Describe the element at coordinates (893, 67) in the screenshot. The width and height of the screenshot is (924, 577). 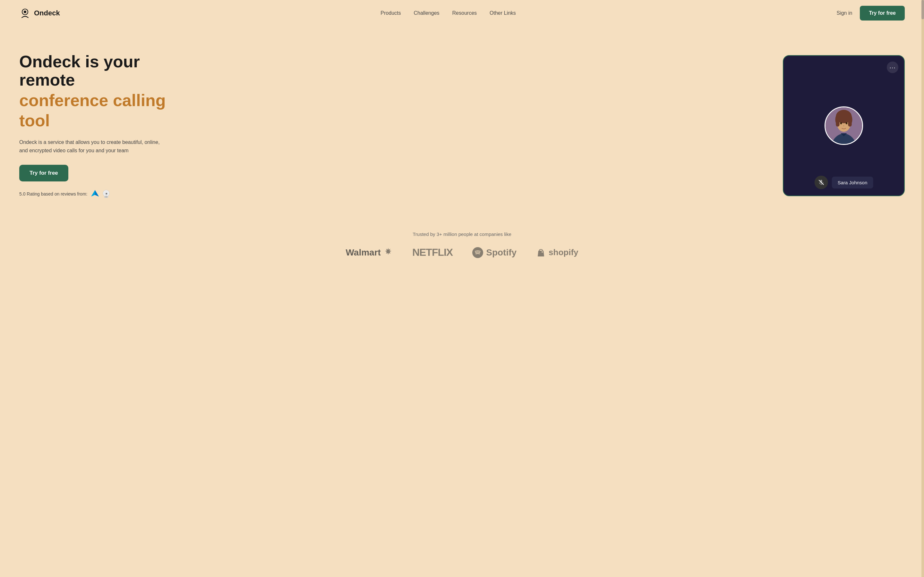
I see `three-dots-icon: ···` at that location.